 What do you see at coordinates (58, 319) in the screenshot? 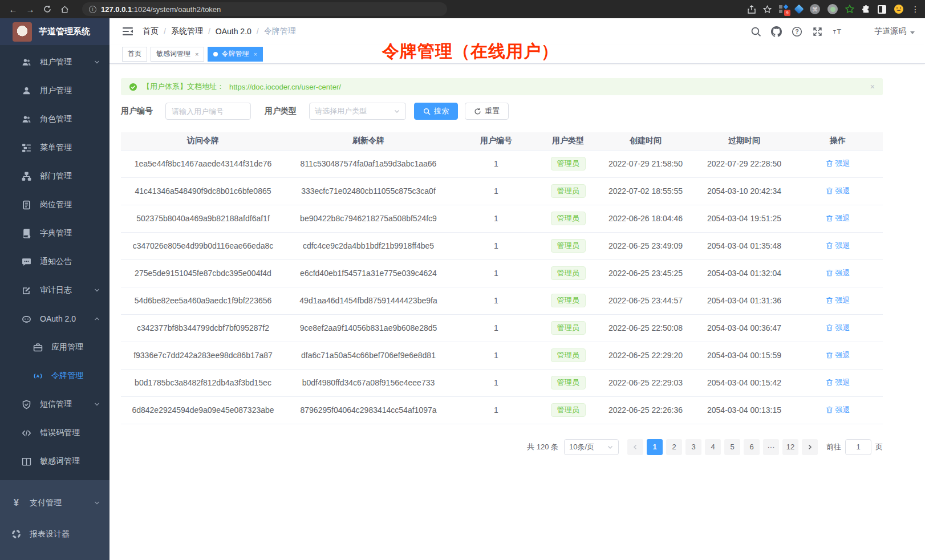
I see `sidebar-item-label: OAuth 2.0` at bounding box center [58, 319].